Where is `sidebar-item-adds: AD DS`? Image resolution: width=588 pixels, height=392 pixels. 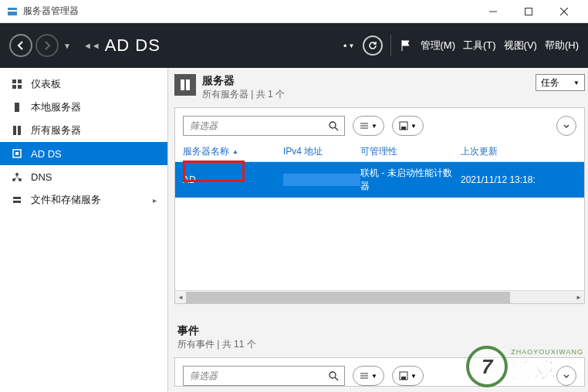 sidebar-item-adds: AD DS is located at coordinates (83, 154).